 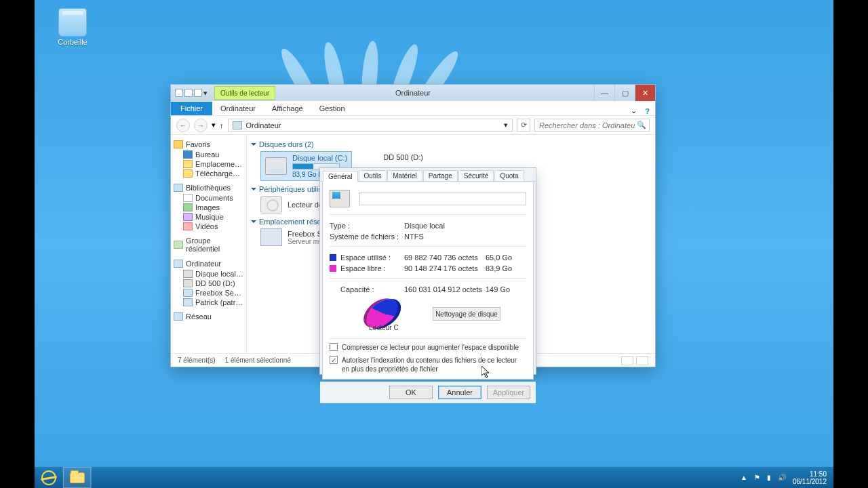 What do you see at coordinates (210, 217) in the screenshot?
I see `tree-item: Musique` at bounding box center [210, 217].